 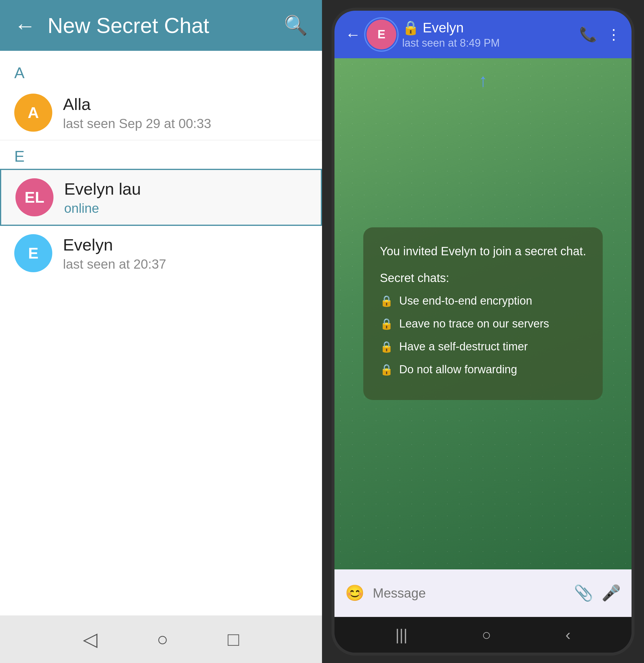 What do you see at coordinates (161, 253) in the screenshot?
I see `contact-item-evelyn: E Evelyn last seen at 20:37` at bounding box center [161, 253].